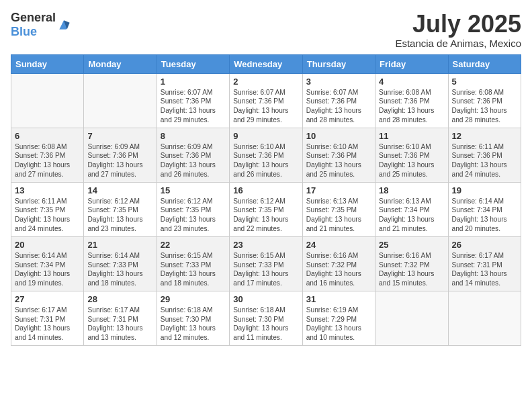  I want to click on weekday-header-sunday: Sunday, so click(48, 64).